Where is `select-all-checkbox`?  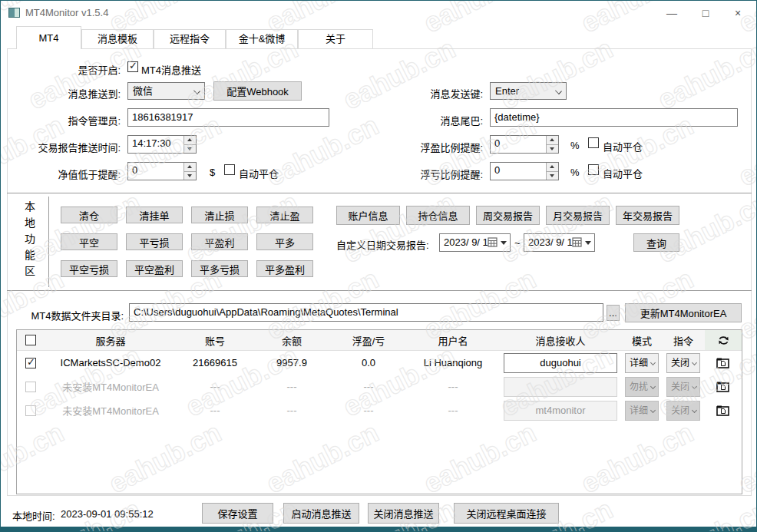 select-all-checkbox is located at coordinates (31, 340).